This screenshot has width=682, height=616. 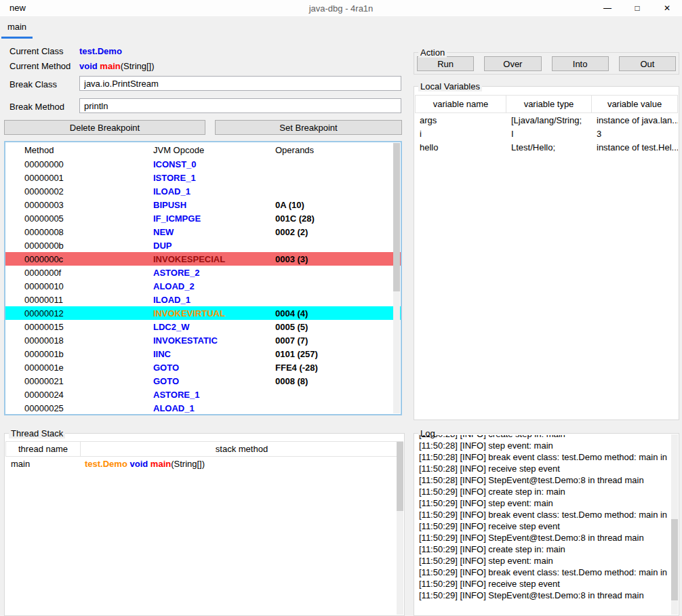 What do you see at coordinates (445, 64) in the screenshot?
I see `run-button: Run` at bounding box center [445, 64].